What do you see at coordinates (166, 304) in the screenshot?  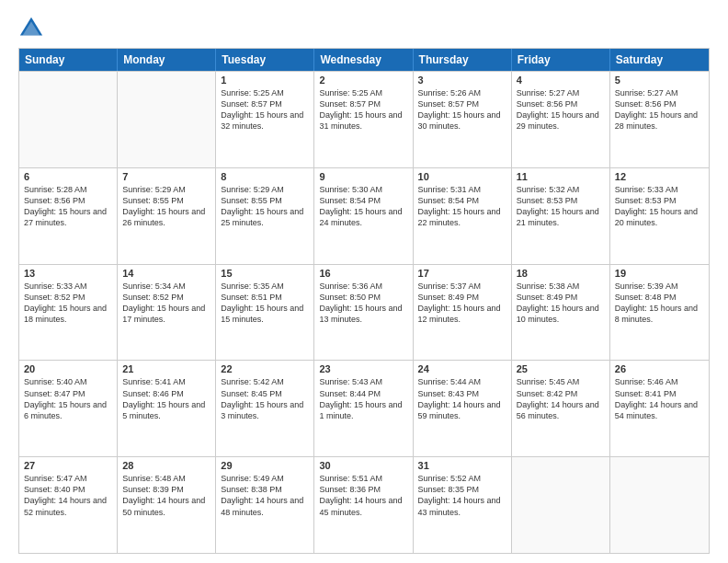 I see `cell-info: Sunrise: 5:34 AMSunset: 8:52 PMDaylight:…` at bounding box center [166, 304].